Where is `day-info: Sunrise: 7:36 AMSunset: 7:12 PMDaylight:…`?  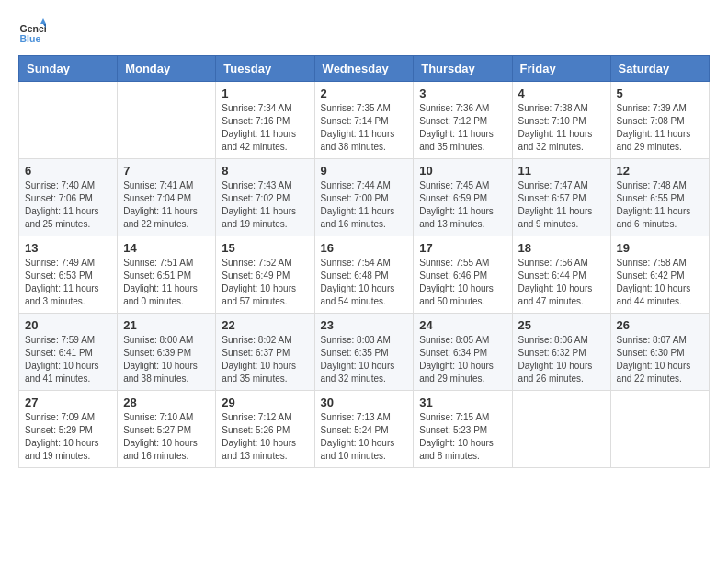
day-info: Sunrise: 7:36 AMSunset: 7:12 PMDaylight:… is located at coordinates (462, 128).